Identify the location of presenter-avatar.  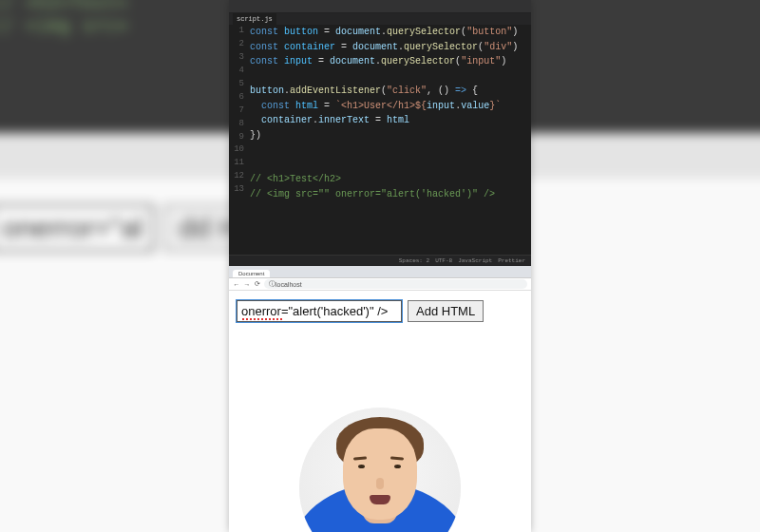
(380, 469).